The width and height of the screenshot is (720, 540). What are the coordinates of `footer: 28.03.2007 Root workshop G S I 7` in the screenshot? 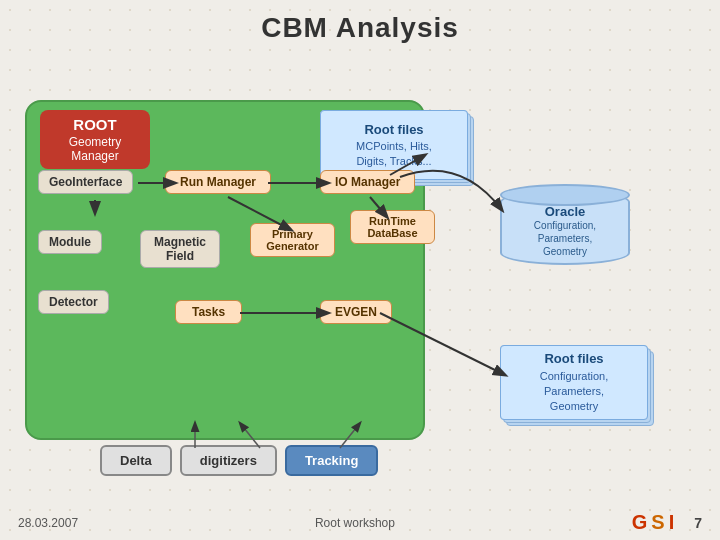 It's located at (360, 522).